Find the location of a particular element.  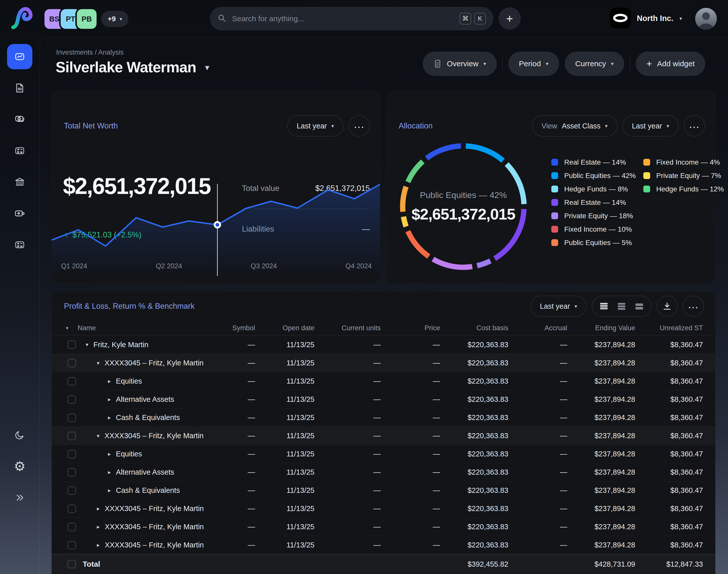

pnl-more-button: … is located at coordinates (693, 306).